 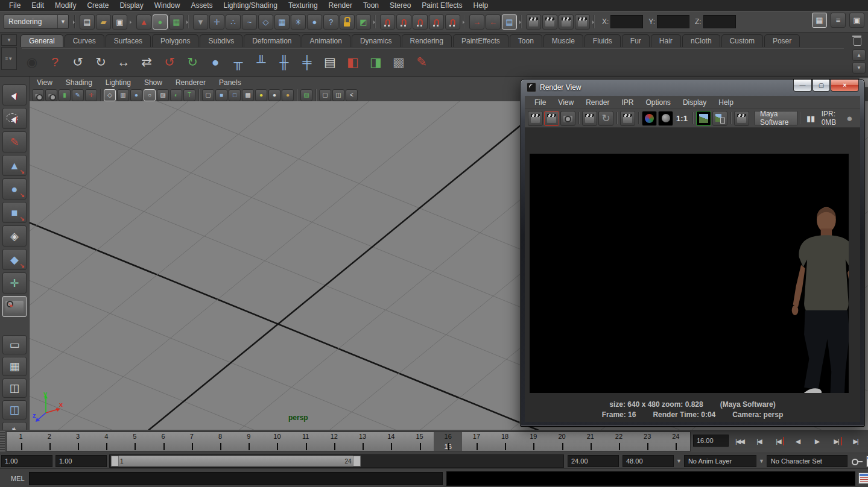 I want to click on layout-single-pane-icon: ▭, so click(x=14, y=345).